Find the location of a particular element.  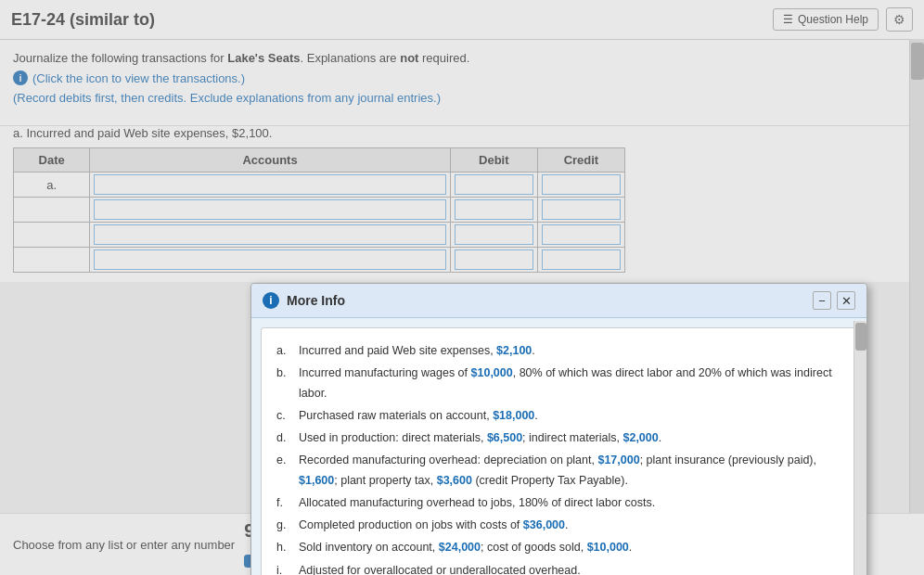

amount: $24,000 is located at coordinates (460, 547).